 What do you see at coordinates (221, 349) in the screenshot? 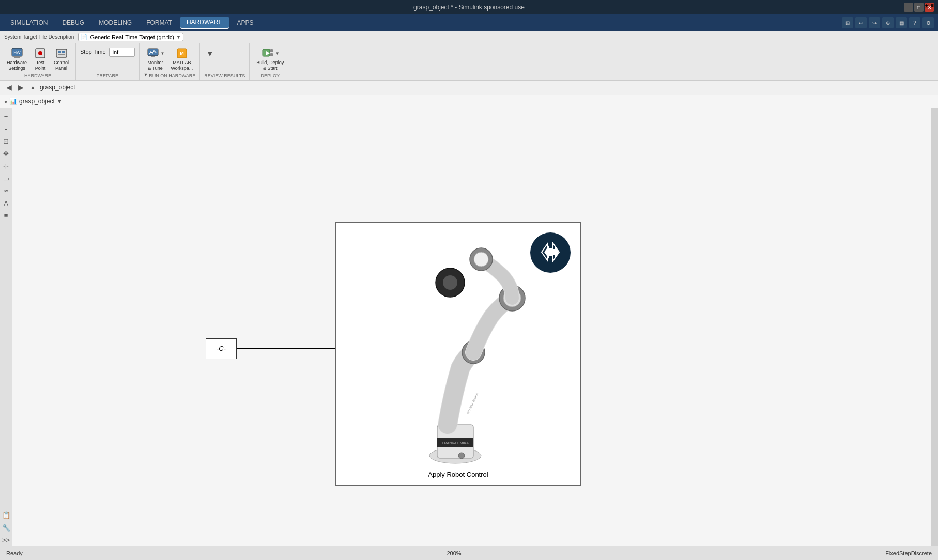
I see `const-block: -C-` at bounding box center [221, 349].